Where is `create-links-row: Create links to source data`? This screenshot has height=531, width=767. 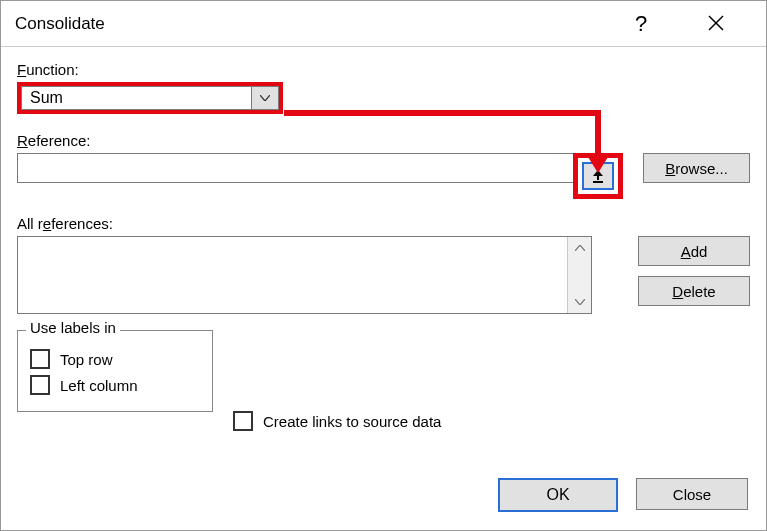 create-links-row: Create links to source data is located at coordinates (337, 421).